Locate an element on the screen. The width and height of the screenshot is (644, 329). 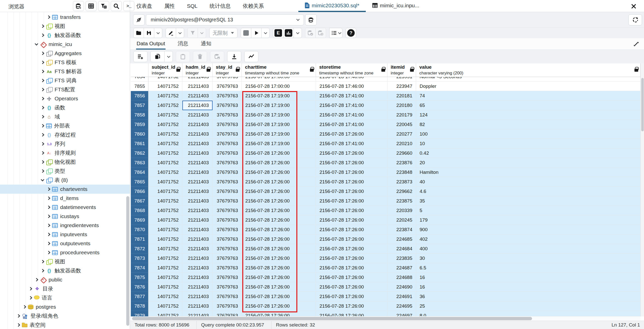
tree-item-datetimeevents: datetimeevents is located at coordinates (65, 207).